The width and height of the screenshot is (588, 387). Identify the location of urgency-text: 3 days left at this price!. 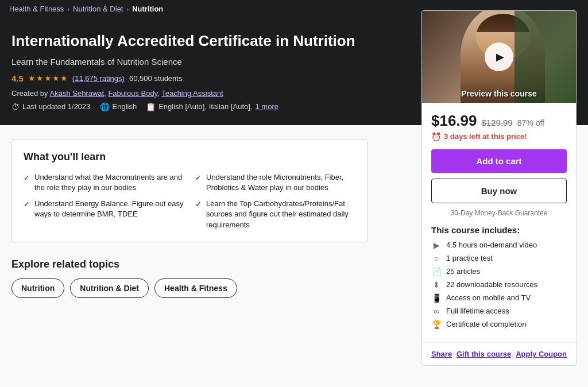
(486, 137).